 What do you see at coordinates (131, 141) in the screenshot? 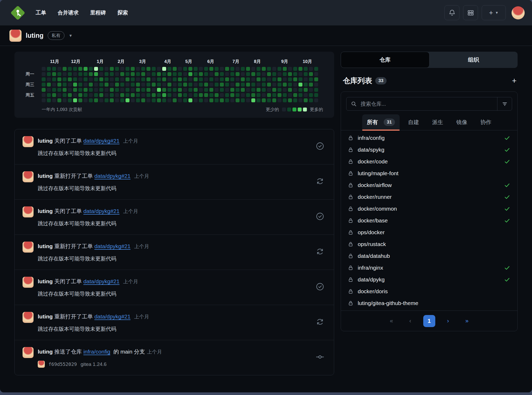
I see `activity-timestamp: 上个月` at bounding box center [131, 141].